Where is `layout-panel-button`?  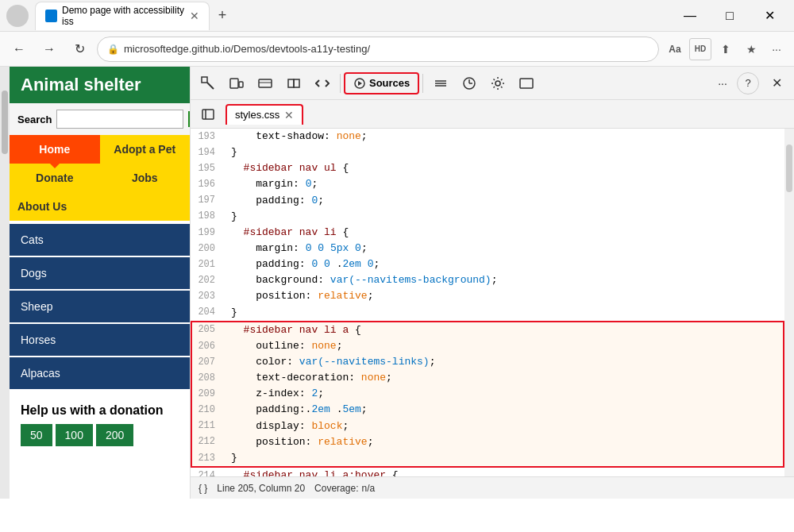
layout-panel-button is located at coordinates (526, 83).